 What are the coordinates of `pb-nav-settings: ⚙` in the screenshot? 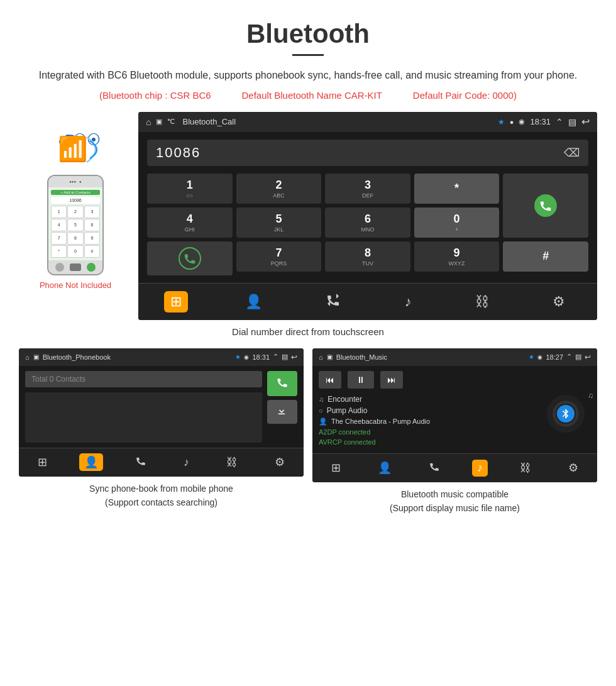 It's located at (280, 462).